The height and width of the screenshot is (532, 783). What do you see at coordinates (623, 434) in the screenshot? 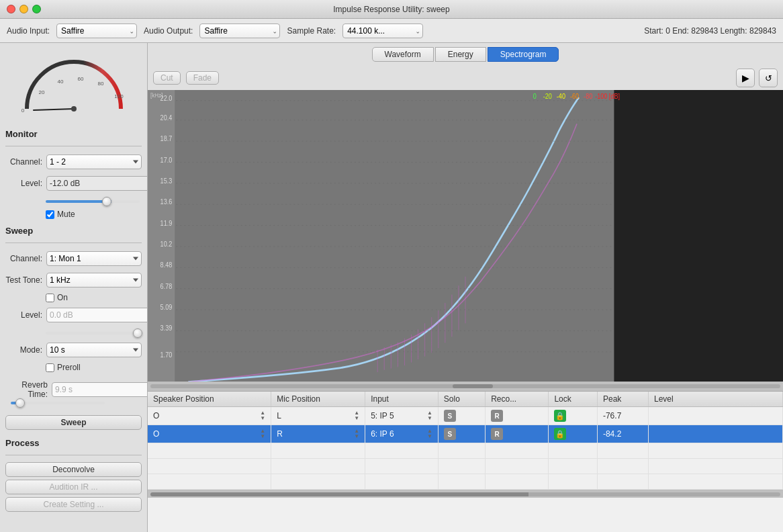
I see `row2-peak: -84.2` at bounding box center [623, 434].